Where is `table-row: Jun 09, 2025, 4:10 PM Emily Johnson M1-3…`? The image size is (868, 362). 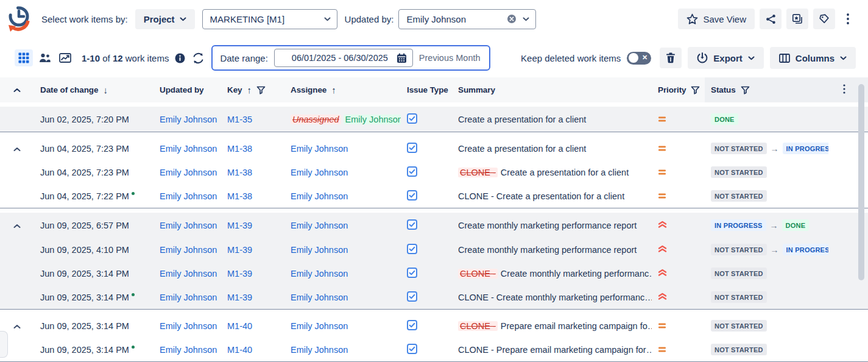 table-row: Jun 09, 2025, 4:10 PM Emily Johnson M1-3… is located at coordinates (434, 250).